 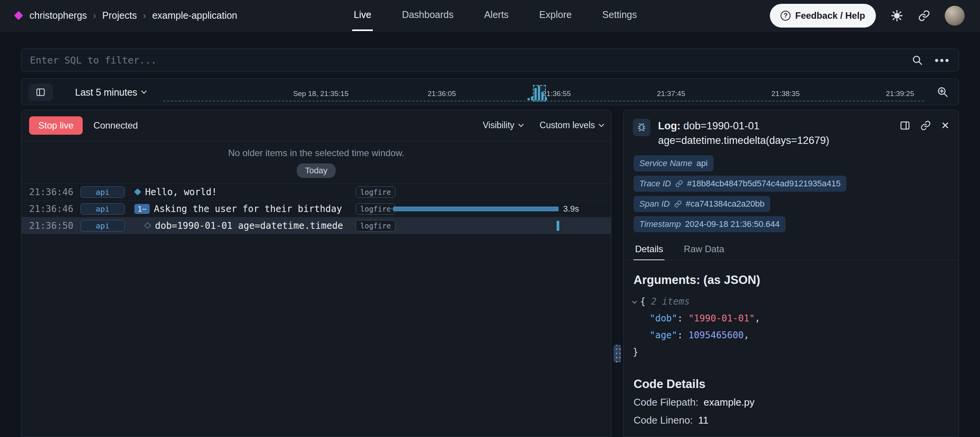 I want to click on span-id-badge: Span ID #ca741384ca2a20bb, so click(x=702, y=204).